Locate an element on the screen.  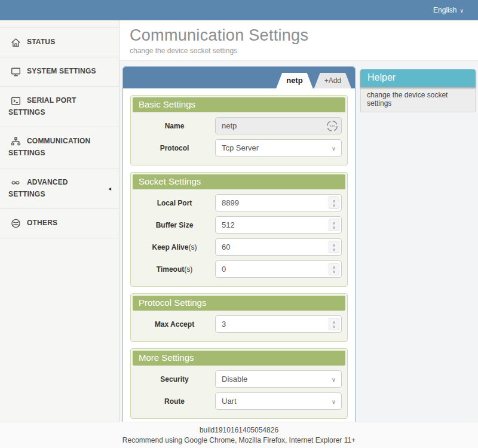
field-row-timeout: Timeout(s) ∧∨ is located at coordinates (239, 269).